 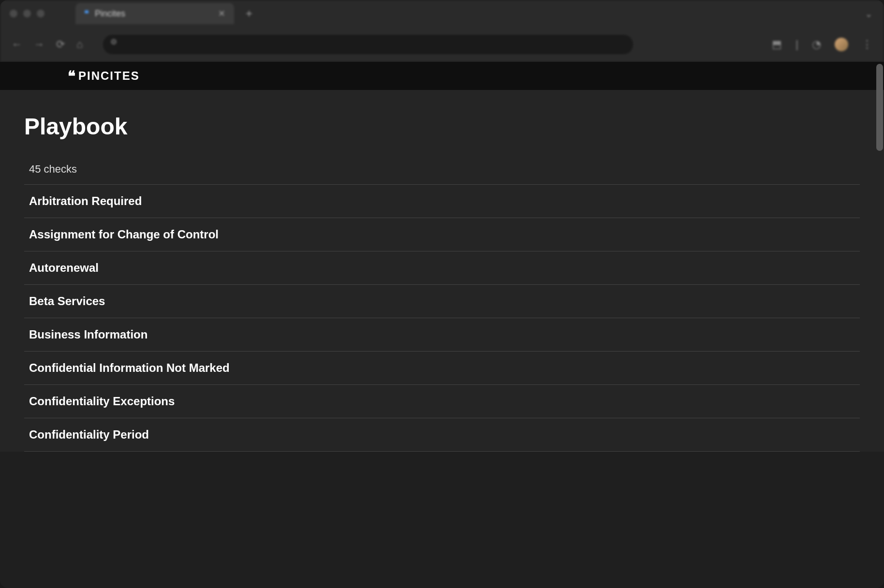 I want to click on check-item: Confidential Information Not Marked, so click(x=442, y=368).